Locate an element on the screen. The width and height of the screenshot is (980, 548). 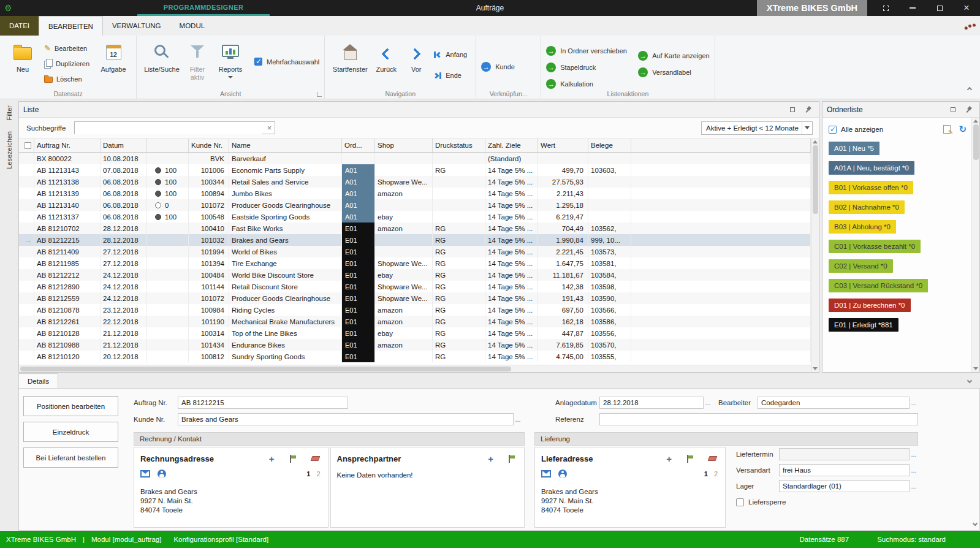
tab-datei: DATEI is located at coordinates (20, 26).